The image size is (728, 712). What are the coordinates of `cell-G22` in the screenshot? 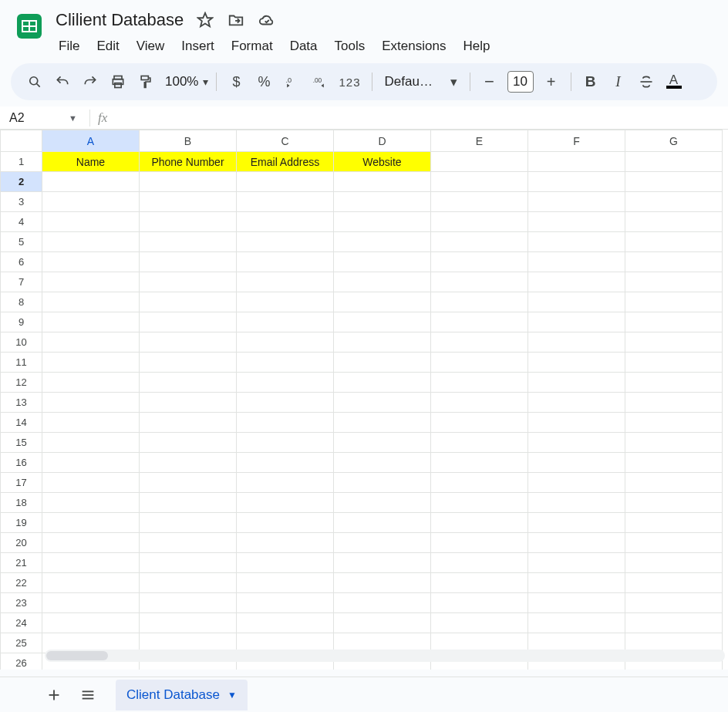 It's located at (674, 583).